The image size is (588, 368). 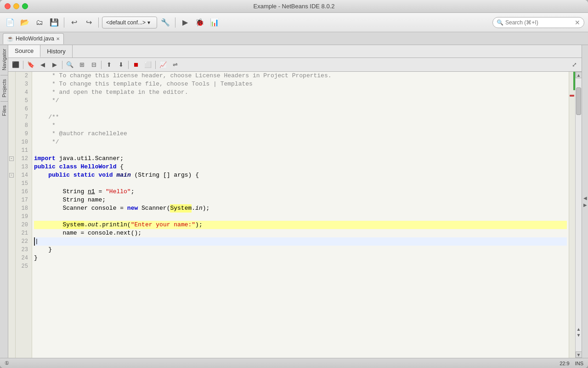 What do you see at coordinates (24, 159) in the screenshot?
I see `line-num-12: 12` at bounding box center [24, 159].